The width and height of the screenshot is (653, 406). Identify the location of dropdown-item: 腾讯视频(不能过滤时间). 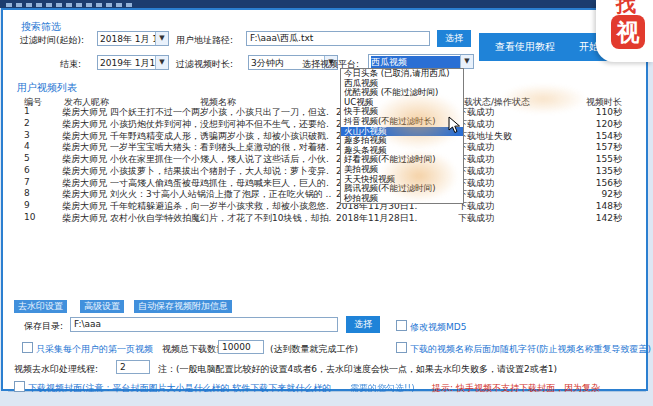
(402, 189).